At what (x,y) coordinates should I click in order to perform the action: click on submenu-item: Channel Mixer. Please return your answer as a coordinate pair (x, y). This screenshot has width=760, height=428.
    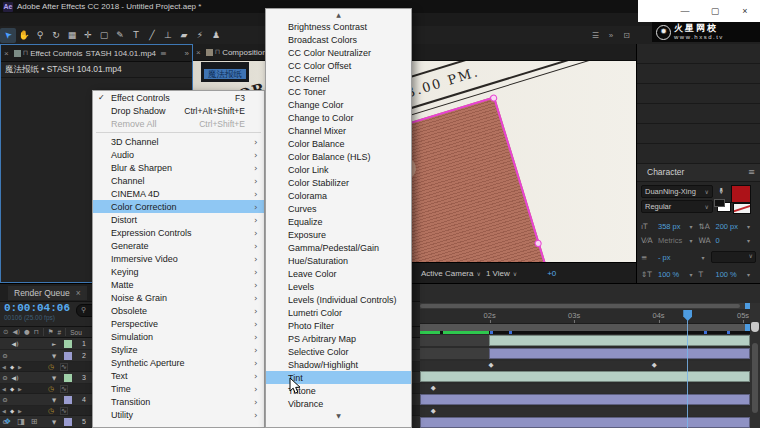
    Looking at the image, I should click on (338, 130).